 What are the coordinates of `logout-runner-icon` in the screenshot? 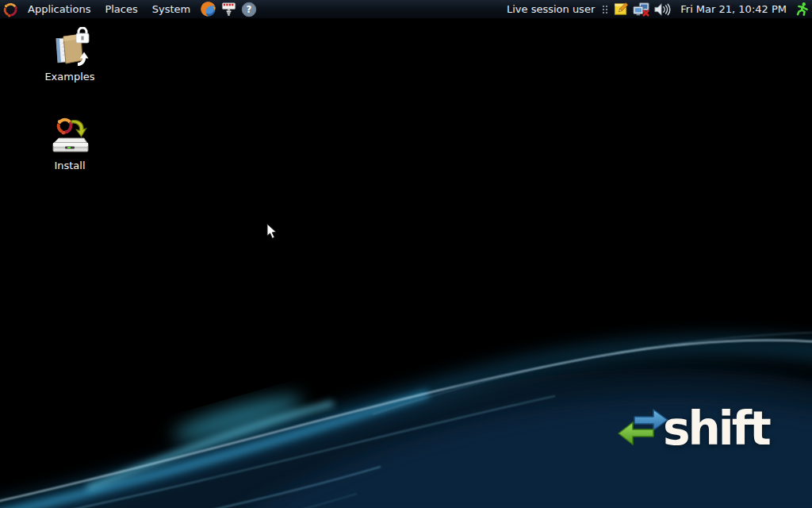 It's located at (802, 10).